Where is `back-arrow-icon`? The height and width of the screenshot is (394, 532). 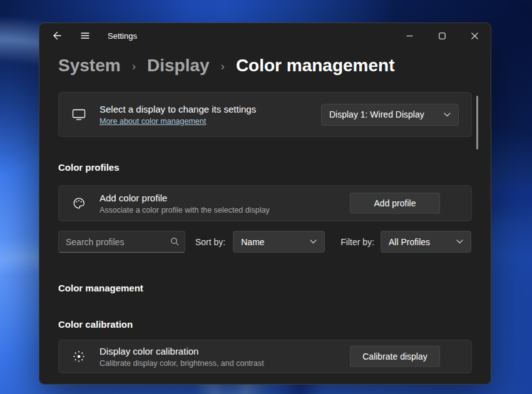
back-arrow-icon is located at coordinates (57, 36).